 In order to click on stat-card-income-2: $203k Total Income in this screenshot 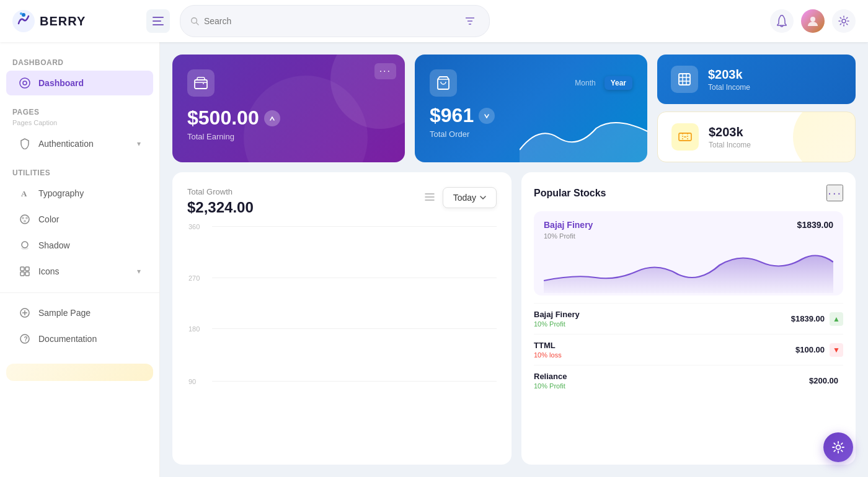, I will do `click(756, 137)`.